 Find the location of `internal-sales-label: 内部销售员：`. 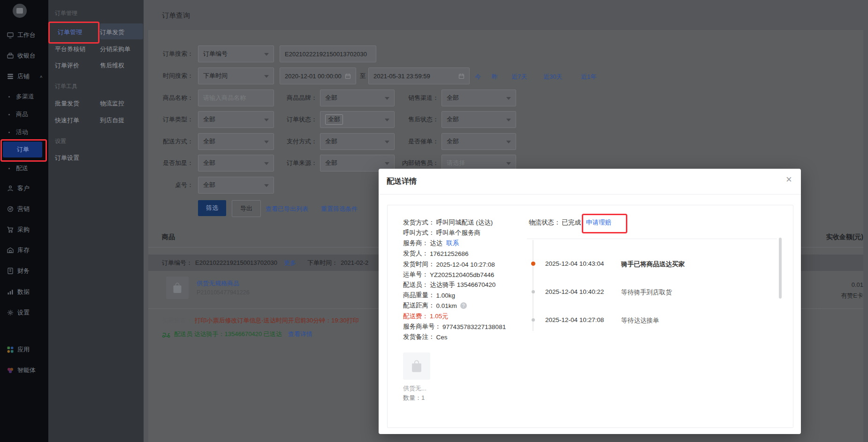

internal-sales-label: 内部销售员： is located at coordinates (414, 163).